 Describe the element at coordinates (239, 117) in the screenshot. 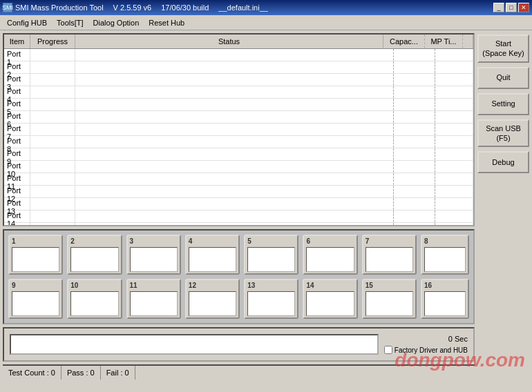

I see `table-row: Port 6` at that location.